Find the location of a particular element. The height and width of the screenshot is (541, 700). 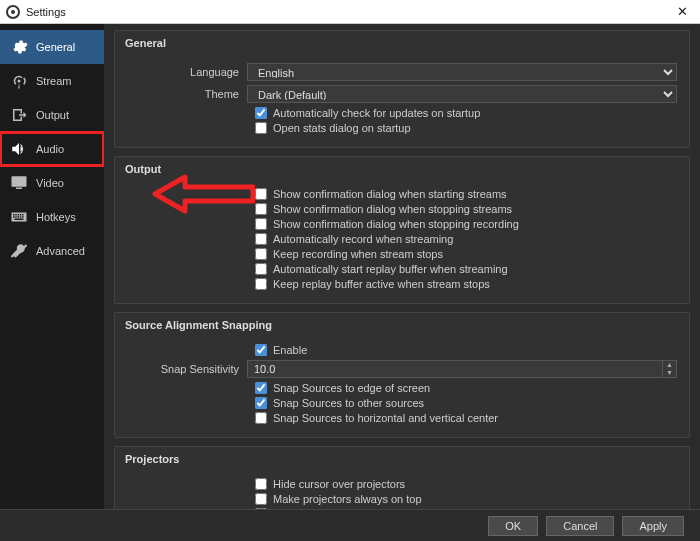

confirm-start-checkbox is located at coordinates (261, 194).